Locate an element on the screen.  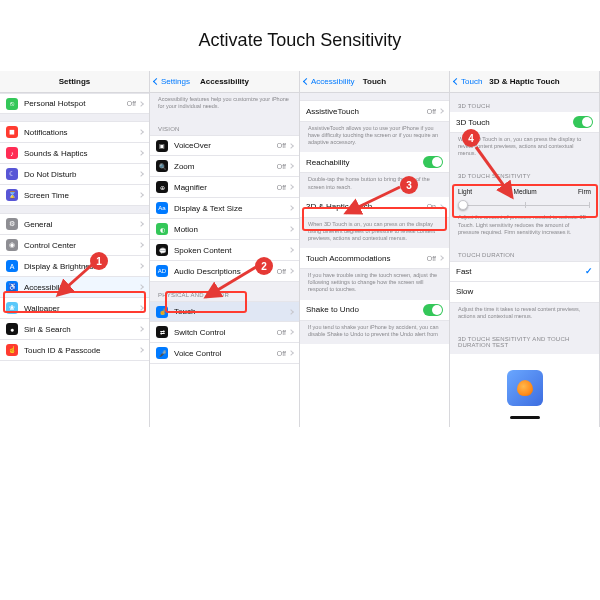
app-icon: 🎤 is located at coordinates (162, 353).